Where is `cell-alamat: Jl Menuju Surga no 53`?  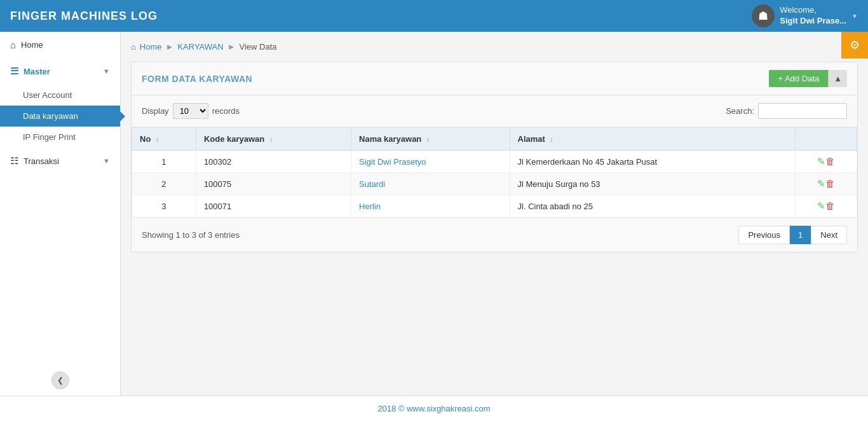 cell-alamat: Jl Menuju Surga no 53 is located at coordinates (652, 184).